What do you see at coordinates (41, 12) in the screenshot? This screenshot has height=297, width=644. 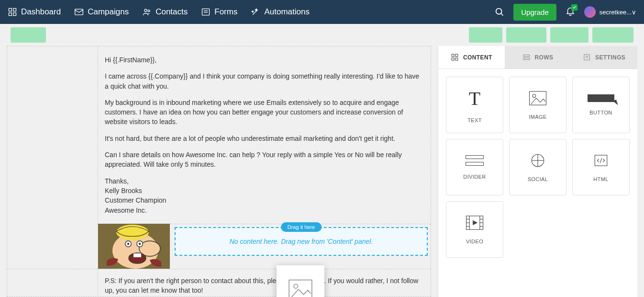 I see `nav-dashboard-label: Dashboard` at bounding box center [41, 12].